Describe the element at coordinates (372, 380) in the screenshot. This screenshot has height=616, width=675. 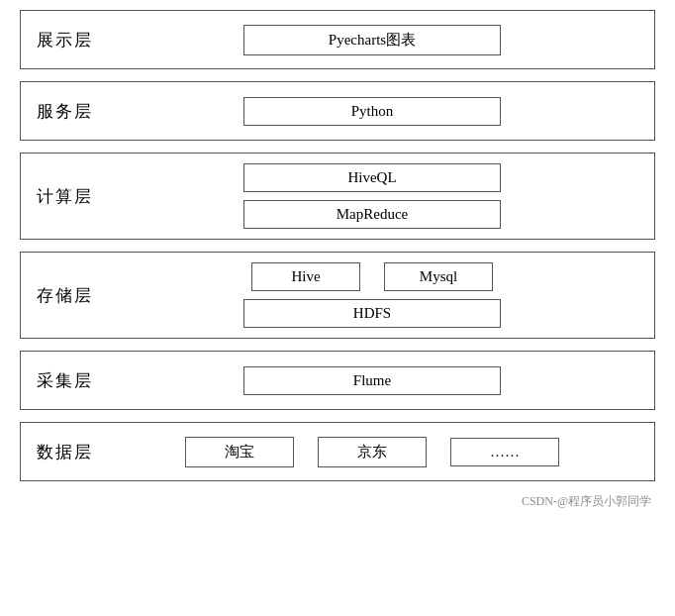
I see `layer-content-collect: Flume` at that location.